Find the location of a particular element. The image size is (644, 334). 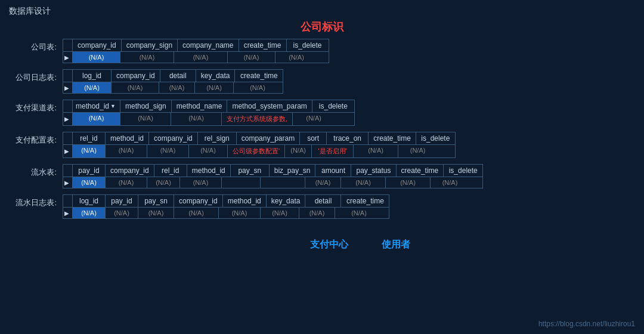

table-section-0: 公司表:company_idcompany_signcompany_namecr… is located at coordinates (322, 51).